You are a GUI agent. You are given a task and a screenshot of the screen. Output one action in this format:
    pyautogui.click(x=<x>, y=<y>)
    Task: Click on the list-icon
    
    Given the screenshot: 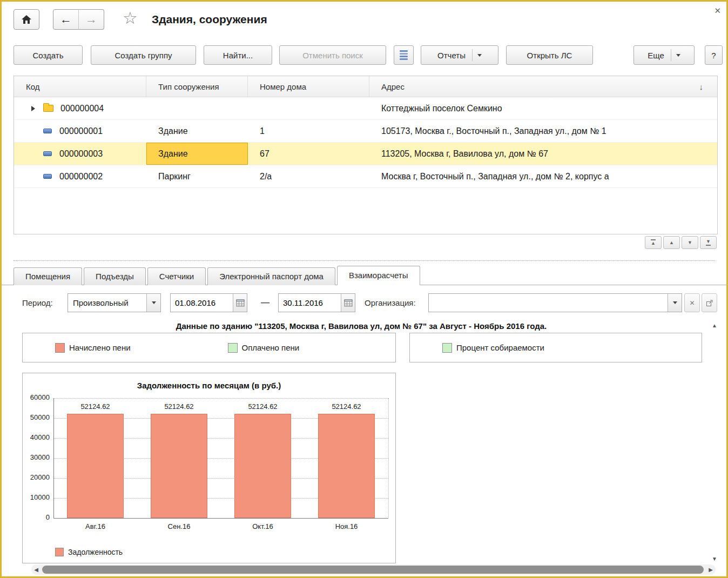 What is the action you would take?
    pyautogui.click(x=404, y=55)
    